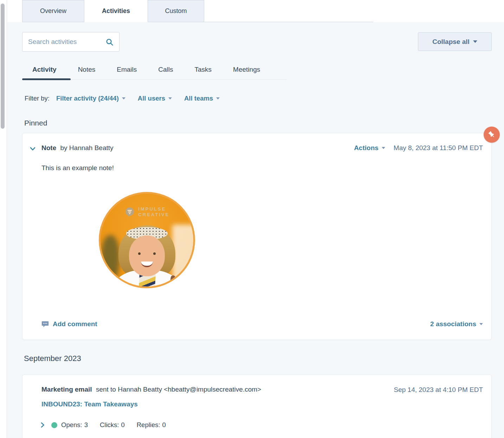  I want to click on collapse-all-label: Collapse all, so click(451, 42).